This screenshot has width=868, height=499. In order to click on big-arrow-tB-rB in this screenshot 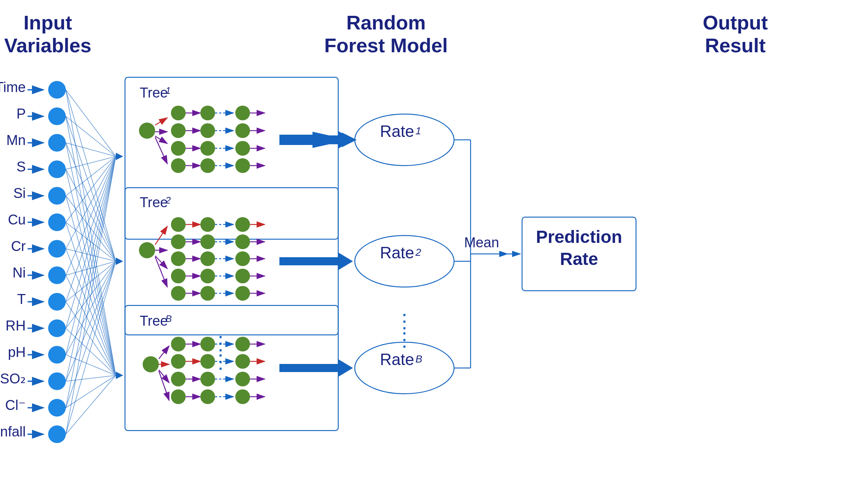, I will do `click(316, 368)`.